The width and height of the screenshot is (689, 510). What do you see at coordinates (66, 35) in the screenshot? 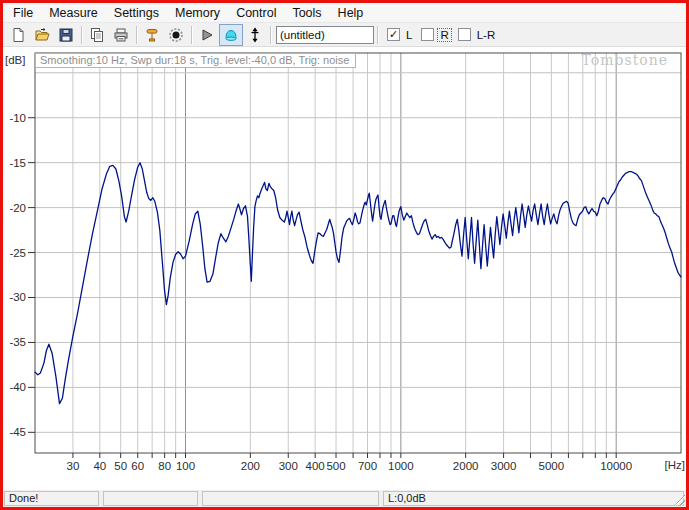
I see `save-button` at bounding box center [66, 35].